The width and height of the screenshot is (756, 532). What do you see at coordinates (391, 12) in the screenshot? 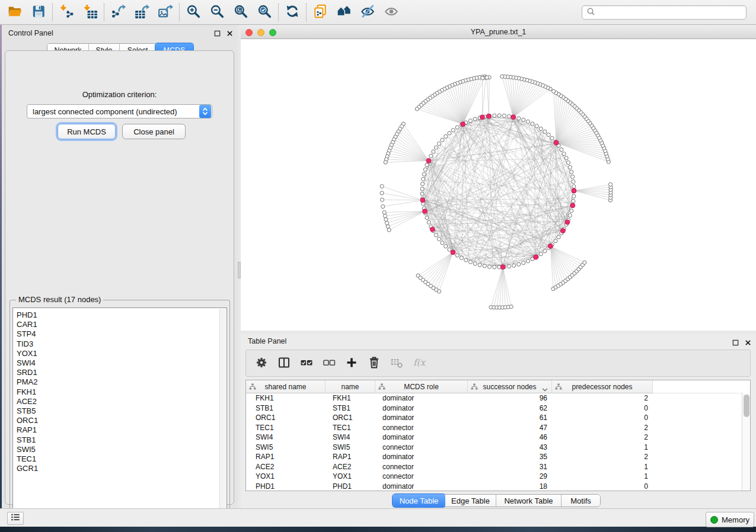
I see `show-all-button` at bounding box center [391, 12].